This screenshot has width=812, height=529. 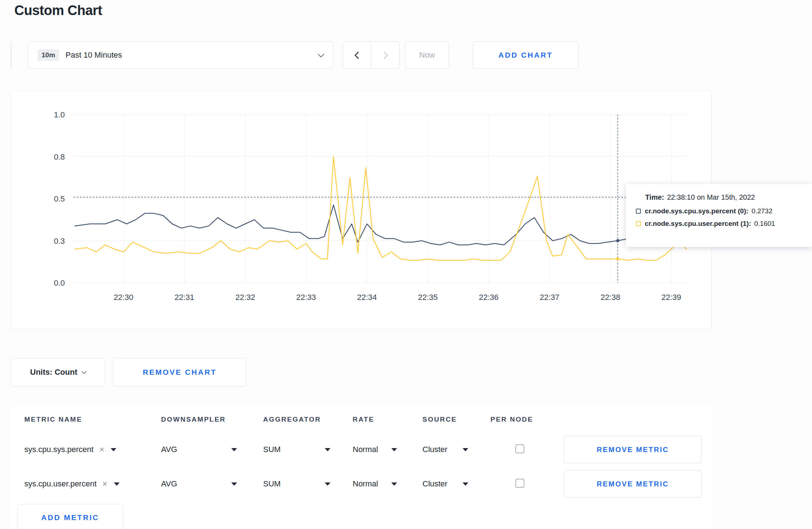 I want to click on svg-text: 22:37, so click(x=549, y=297).